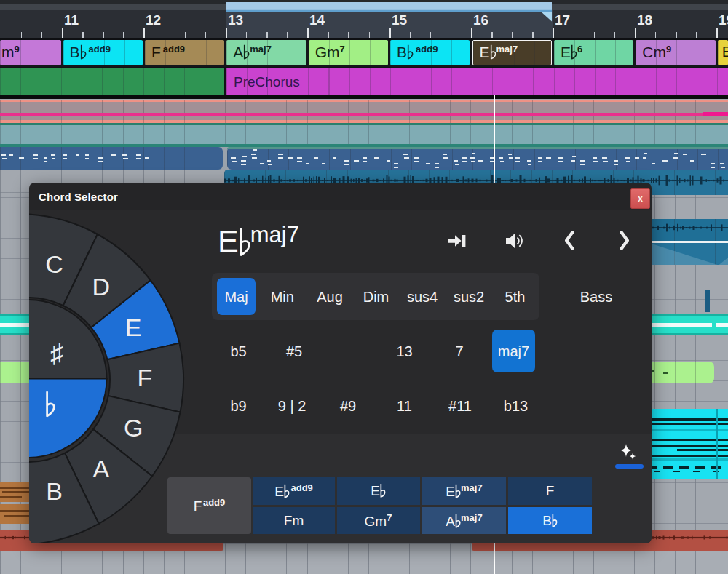  What do you see at coordinates (54, 491) in the screenshot?
I see `svg-text: B` at bounding box center [54, 491].